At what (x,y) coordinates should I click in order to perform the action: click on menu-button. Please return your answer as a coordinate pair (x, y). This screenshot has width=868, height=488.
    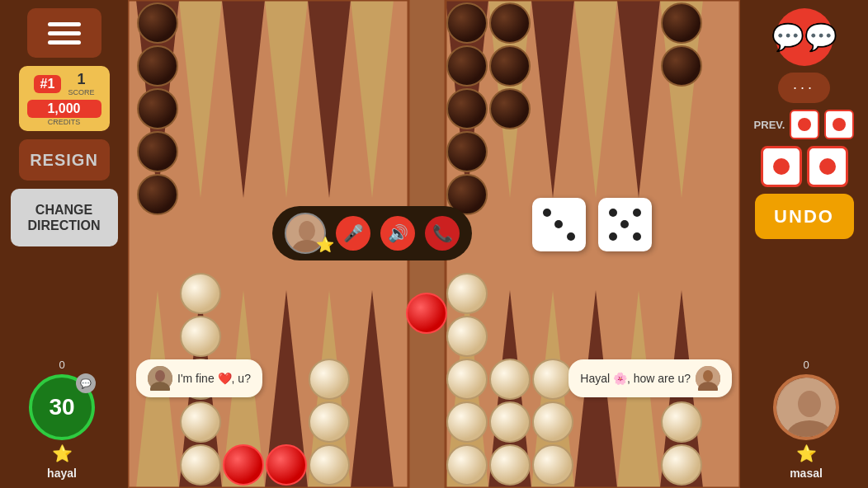
    Looking at the image, I should click on (64, 33).